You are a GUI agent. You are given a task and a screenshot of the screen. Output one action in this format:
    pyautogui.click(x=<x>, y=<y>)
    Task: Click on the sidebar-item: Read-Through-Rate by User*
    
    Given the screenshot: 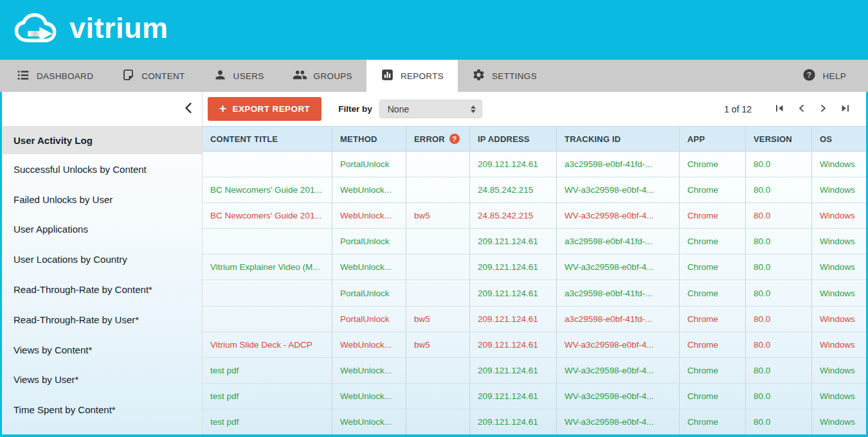 What is the action you would take?
    pyautogui.click(x=102, y=320)
    